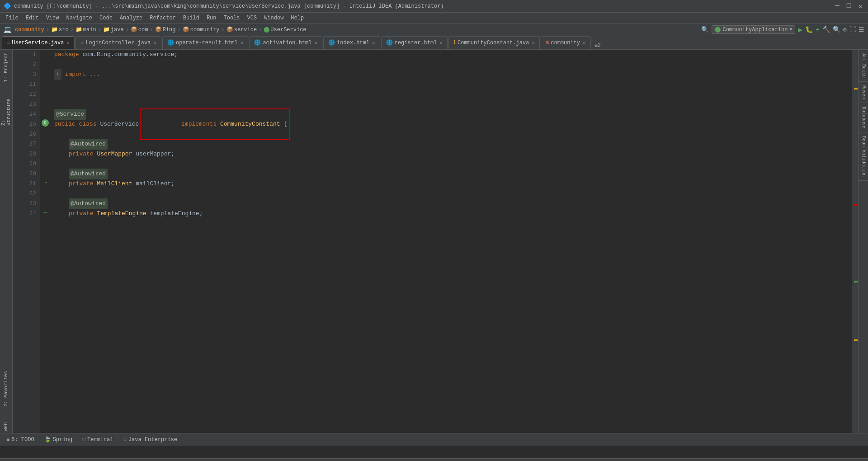  Describe the element at coordinates (826, 30) in the screenshot. I see `build-button: 🔨` at that location.